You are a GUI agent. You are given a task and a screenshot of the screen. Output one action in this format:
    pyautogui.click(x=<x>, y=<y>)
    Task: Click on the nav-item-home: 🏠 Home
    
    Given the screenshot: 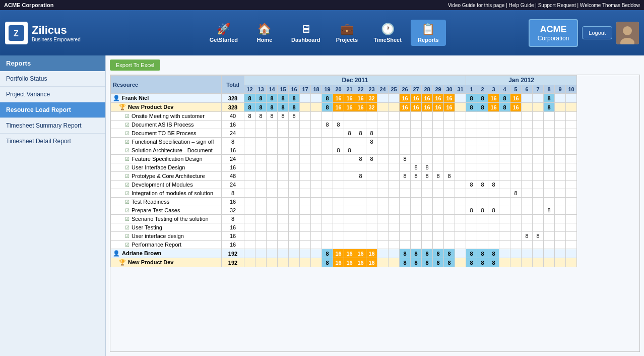 What is the action you would take?
    pyautogui.click(x=265, y=33)
    